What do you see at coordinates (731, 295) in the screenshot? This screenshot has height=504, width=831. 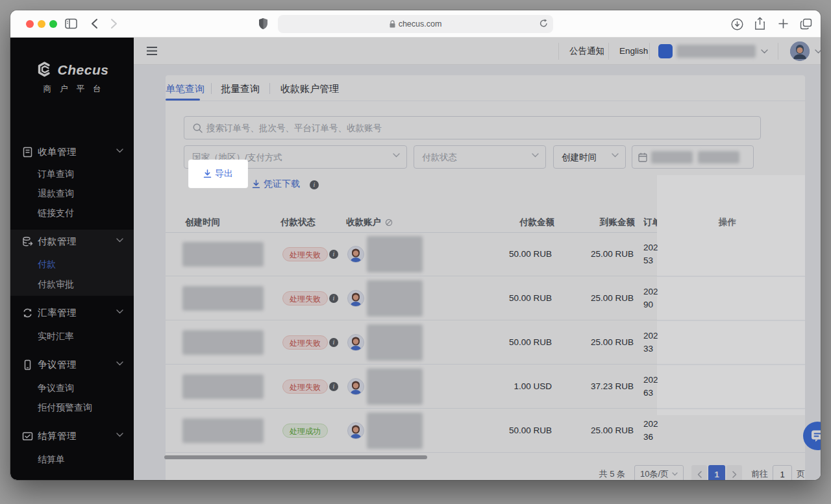 I see `action-column-redaction` at bounding box center [731, 295].